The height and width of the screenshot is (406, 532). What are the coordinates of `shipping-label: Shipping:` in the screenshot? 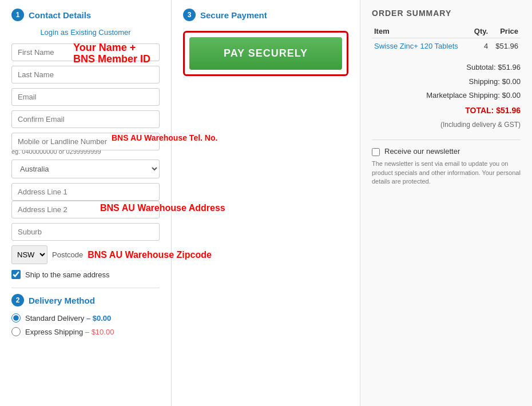 It's located at (485, 81).